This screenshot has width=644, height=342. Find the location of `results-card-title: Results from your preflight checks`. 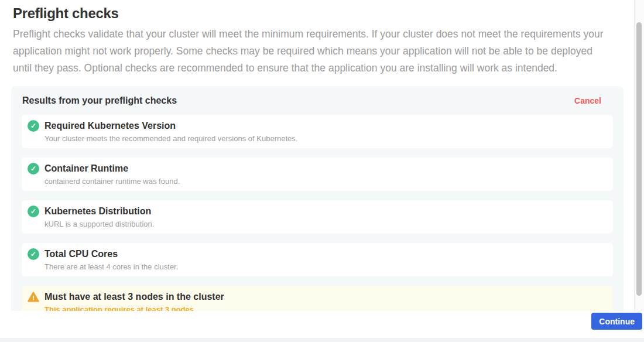

results-card-title: Results from your preflight checks is located at coordinates (100, 101).